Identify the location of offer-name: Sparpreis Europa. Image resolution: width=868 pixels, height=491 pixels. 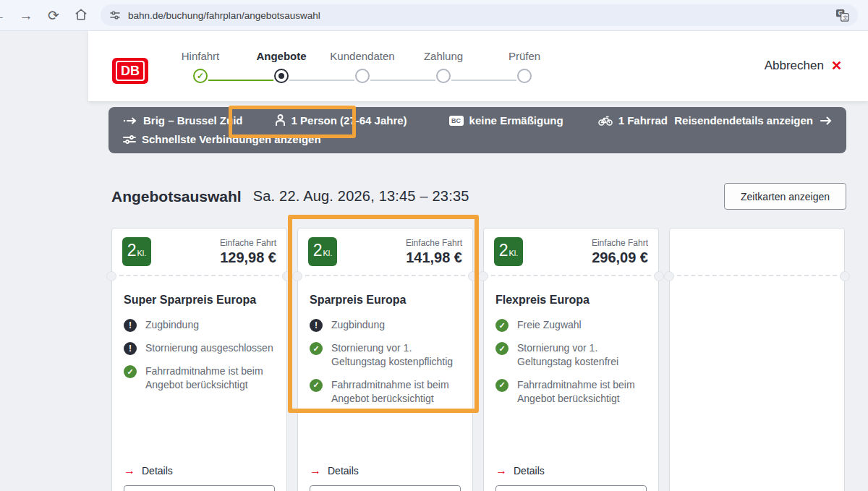
(385, 300).